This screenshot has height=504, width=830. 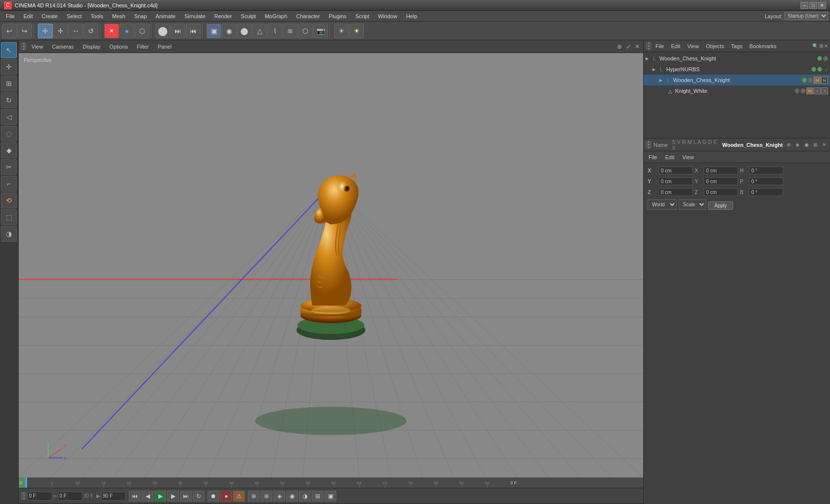 I want to click on coord-y-pos, so click(x=676, y=181).